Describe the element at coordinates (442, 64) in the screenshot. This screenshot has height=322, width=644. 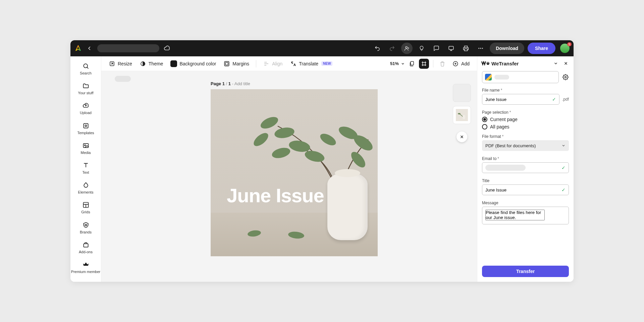
I see `delete-button` at that location.